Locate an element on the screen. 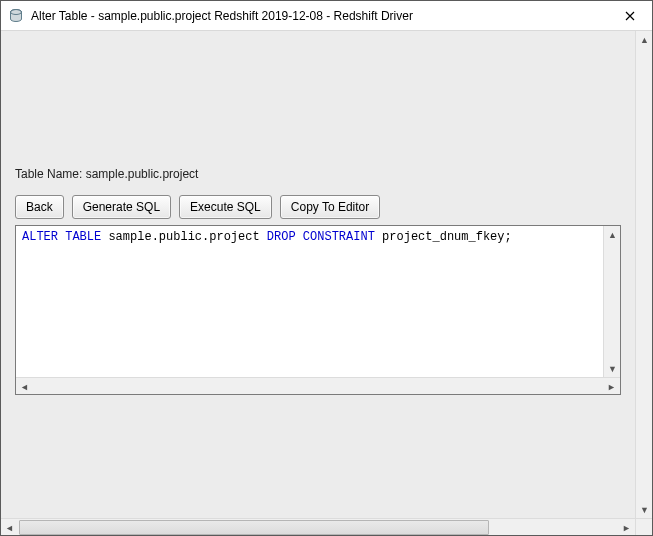 The image size is (653, 536). outer-horizontal-scrollbar: ◄ ► is located at coordinates (318, 526).